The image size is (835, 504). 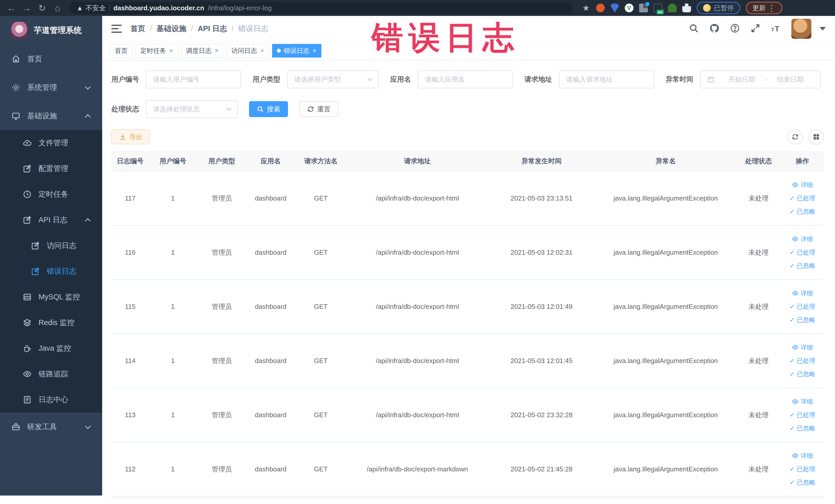 I want to click on tag-view-tab-错误日志: 错误日志 ×, so click(x=297, y=51).